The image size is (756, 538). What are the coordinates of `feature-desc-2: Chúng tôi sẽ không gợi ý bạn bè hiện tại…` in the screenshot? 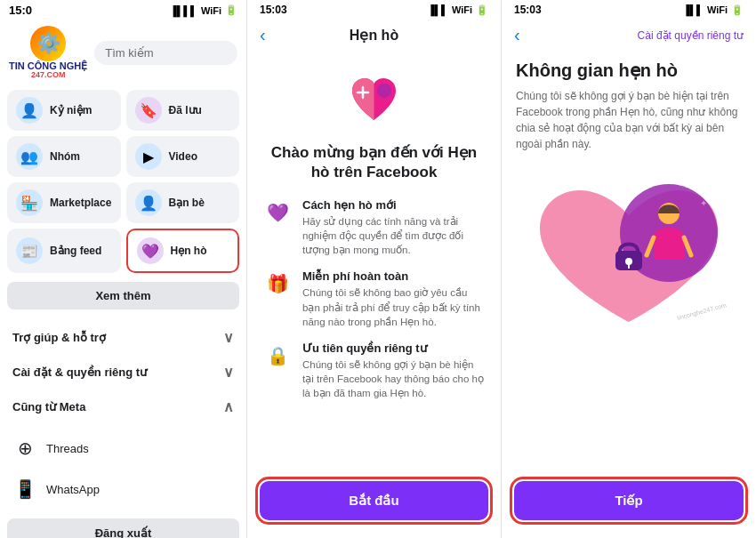 It's located at (393, 379).